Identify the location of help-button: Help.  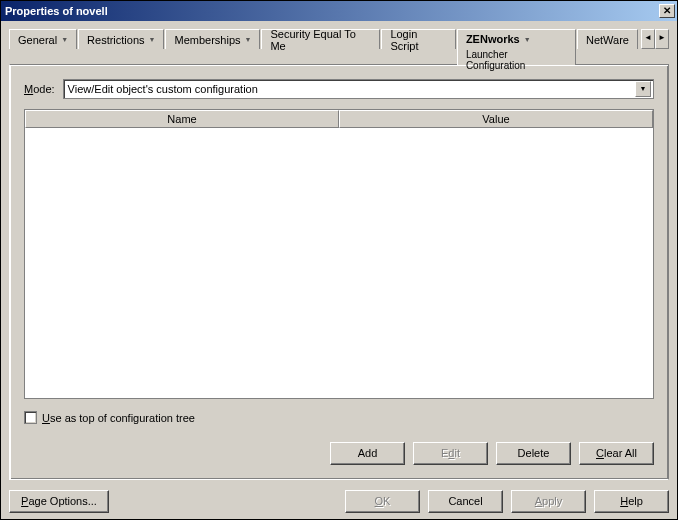
(632, 502).